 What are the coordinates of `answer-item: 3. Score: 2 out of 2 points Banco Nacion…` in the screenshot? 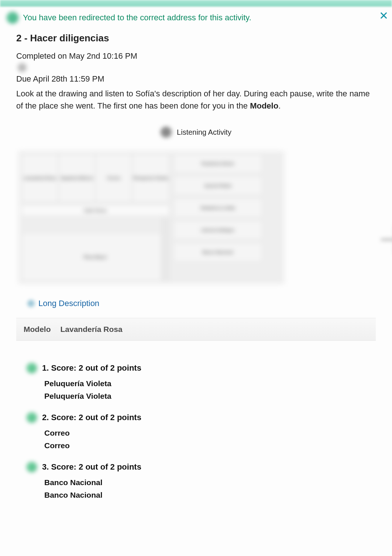 It's located at (201, 481).